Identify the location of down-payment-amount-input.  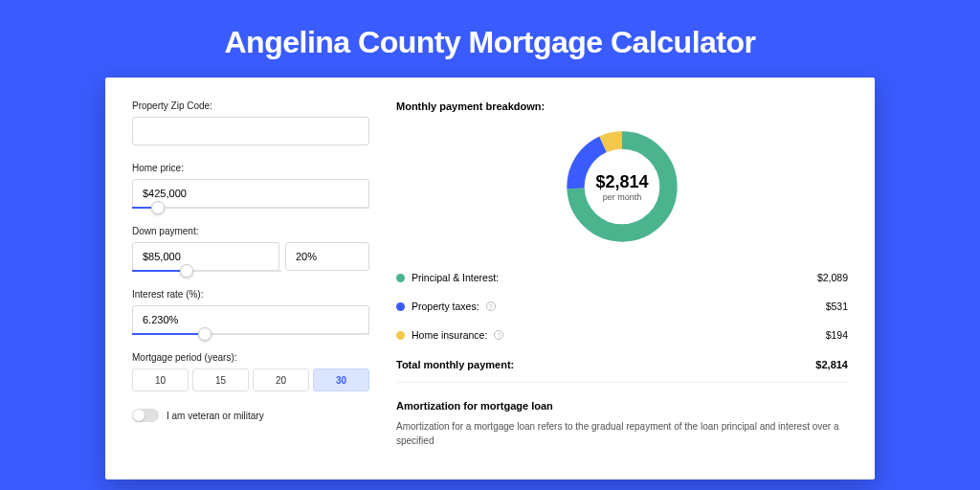
(206, 256).